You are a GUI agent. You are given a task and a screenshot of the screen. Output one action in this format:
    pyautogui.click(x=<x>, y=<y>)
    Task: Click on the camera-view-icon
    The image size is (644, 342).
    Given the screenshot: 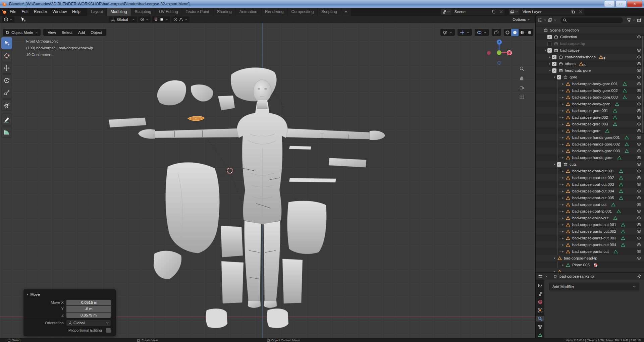 What is the action you would take?
    pyautogui.click(x=522, y=88)
    